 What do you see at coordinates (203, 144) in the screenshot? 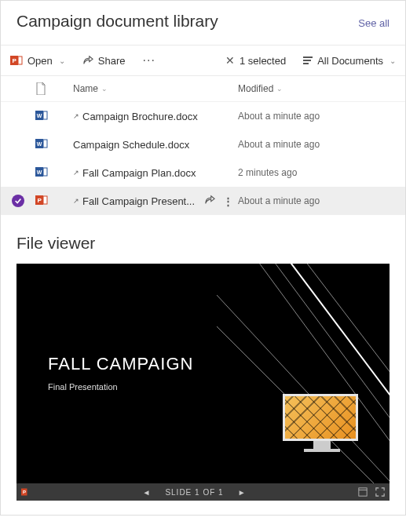
I see `table-row: WCampaign Schedule.docxAbout a minute ag…` at bounding box center [203, 144].